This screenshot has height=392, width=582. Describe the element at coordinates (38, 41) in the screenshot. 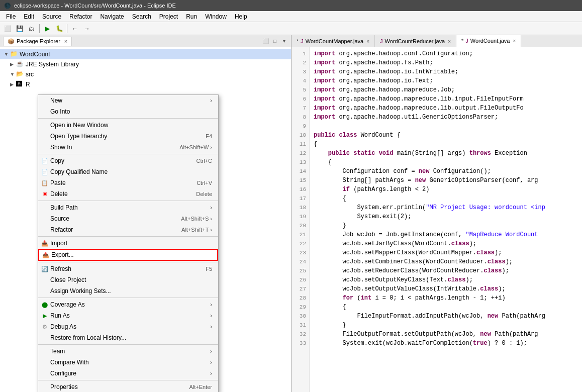

I see `package-explorer-tab-label: Package Explorer` at that location.